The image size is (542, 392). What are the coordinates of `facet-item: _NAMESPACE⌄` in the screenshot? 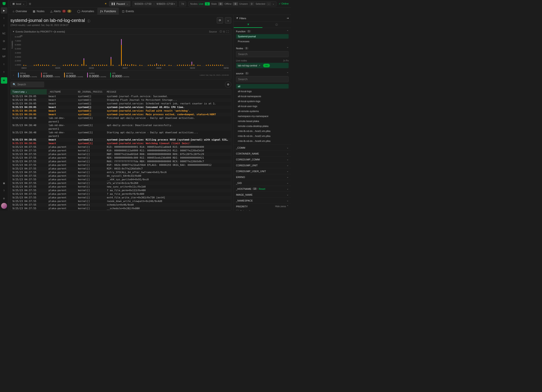 It's located at (262, 200).